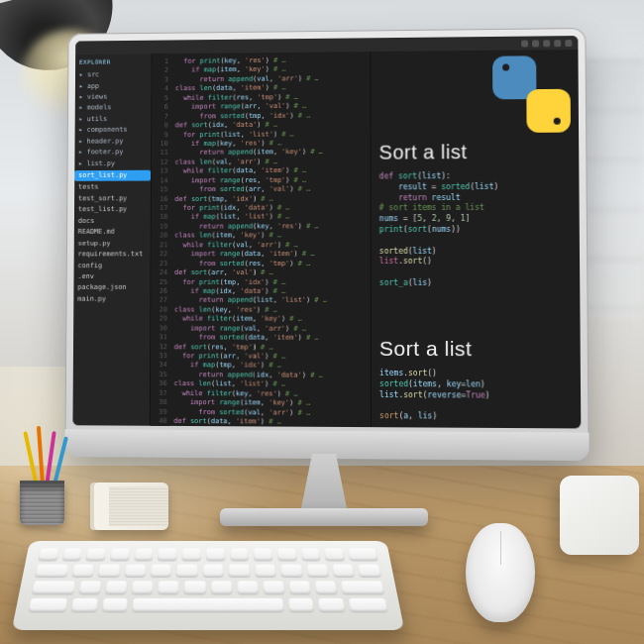  What do you see at coordinates (113, 109) in the screenshot?
I see `tree-item: ▸ models` at bounding box center [113, 109].